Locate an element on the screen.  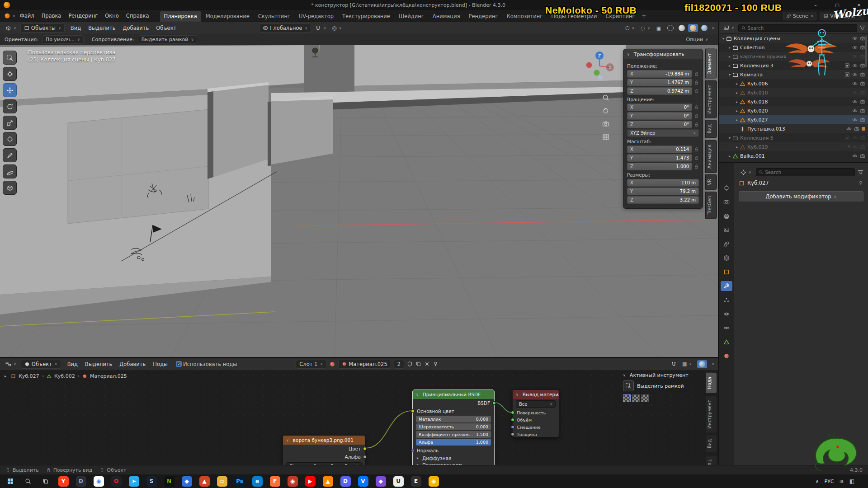
material-users-button: 2 is located at coordinates (399, 364).